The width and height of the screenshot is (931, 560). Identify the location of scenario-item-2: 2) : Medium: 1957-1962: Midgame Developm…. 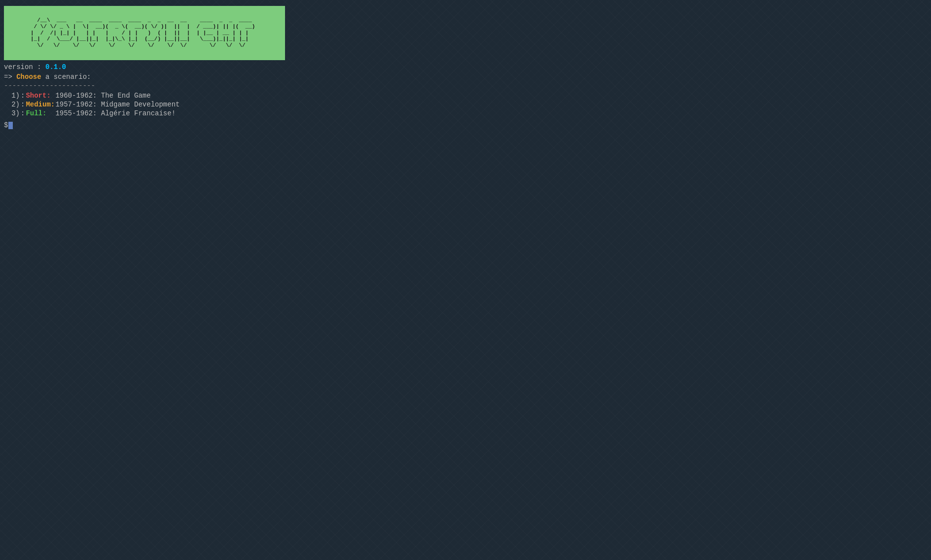
(466, 105).